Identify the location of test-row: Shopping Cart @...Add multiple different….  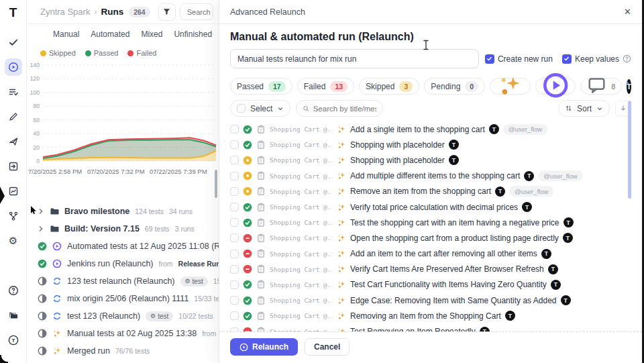
(431, 176).